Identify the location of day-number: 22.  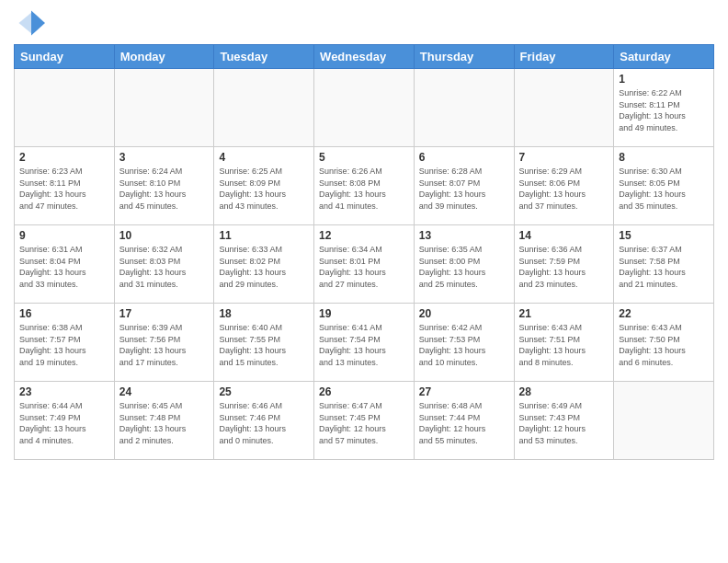
(664, 314).